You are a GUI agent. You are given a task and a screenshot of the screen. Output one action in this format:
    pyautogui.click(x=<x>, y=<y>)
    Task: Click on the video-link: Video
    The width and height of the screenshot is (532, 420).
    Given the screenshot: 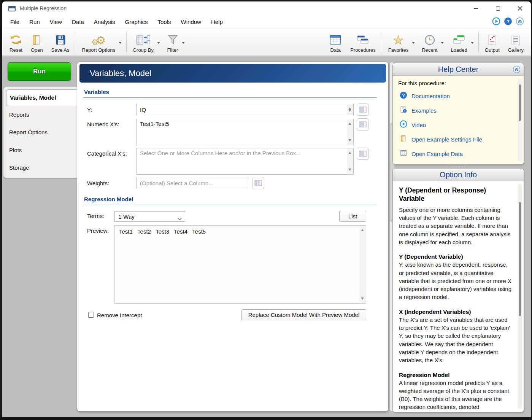 What is the action you would take?
    pyautogui.click(x=458, y=125)
    